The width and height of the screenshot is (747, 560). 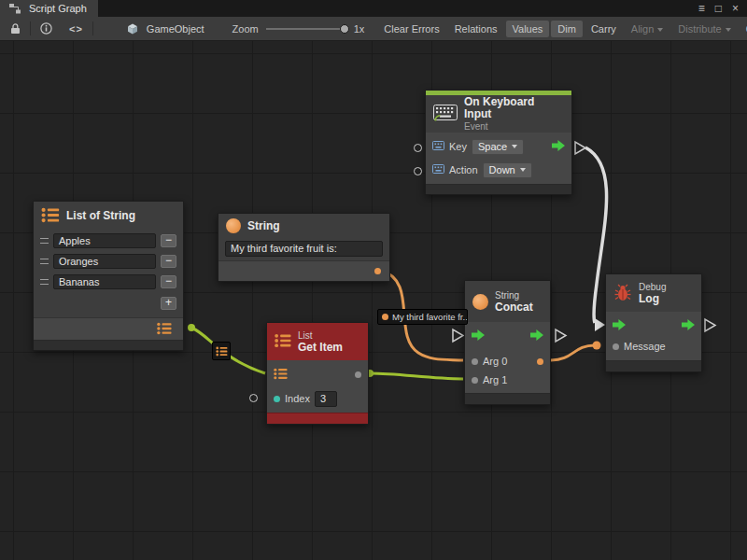 What do you see at coordinates (108, 276) in the screenshot?
I see `node-list-of-string: List of String Apples − Oranges − Banana…` at bounding box center [108, 276].